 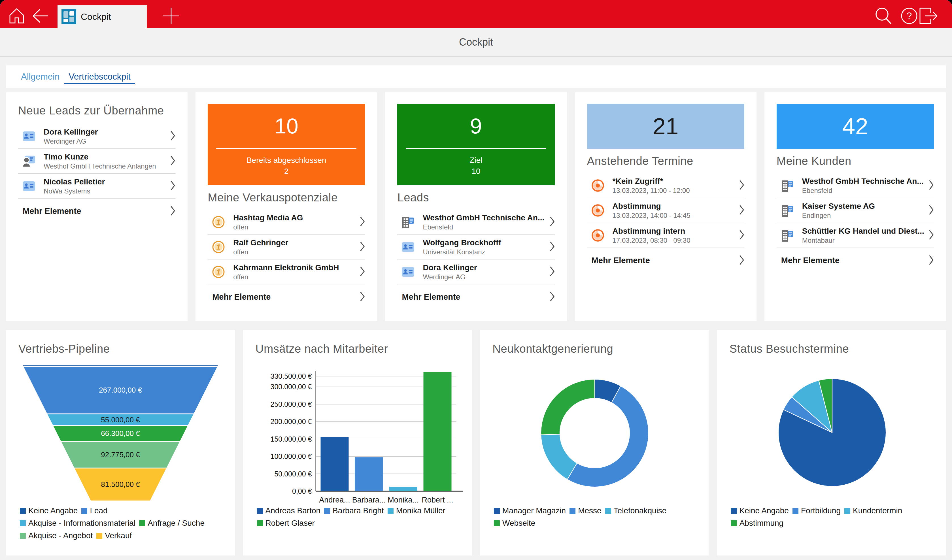 I want to click on view-tab-allgemein: Allgemein, so click(x=40, y=77).